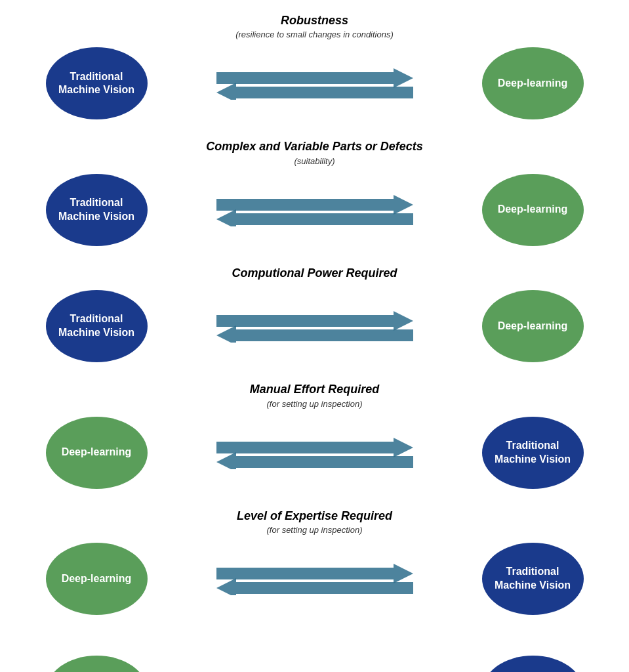 Image resolution: width=629 pixels, height=672 pixels. Describe the element at coordinates (315, 664) in the screenshot. I see `ellipses-row-bottom: Deep-learning TraditionalMachine Vision` at that location.